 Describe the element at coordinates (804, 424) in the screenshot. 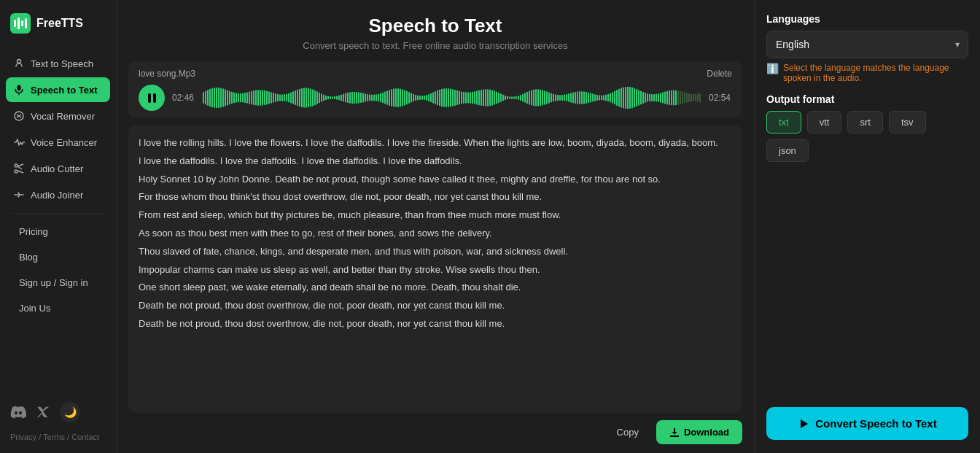

I see `play-icon` at that location.